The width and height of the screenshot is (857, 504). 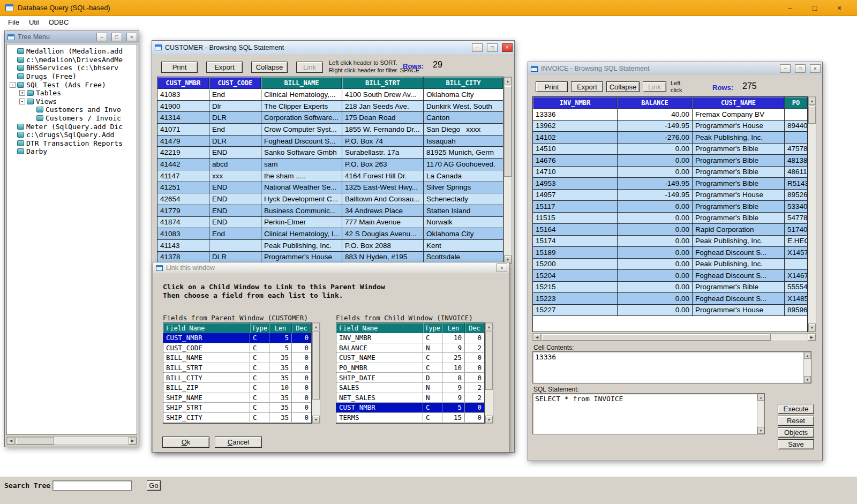 I want to click on table-row: 11515 0.00 Programmer's Bible 54778, so click(x=670, y=219).